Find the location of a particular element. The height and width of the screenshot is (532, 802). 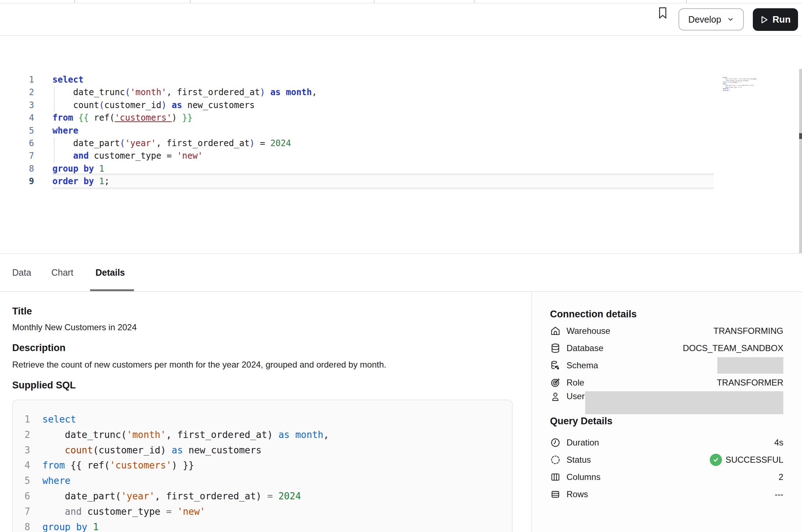

duration-icon is located at coordinates (556, 443).